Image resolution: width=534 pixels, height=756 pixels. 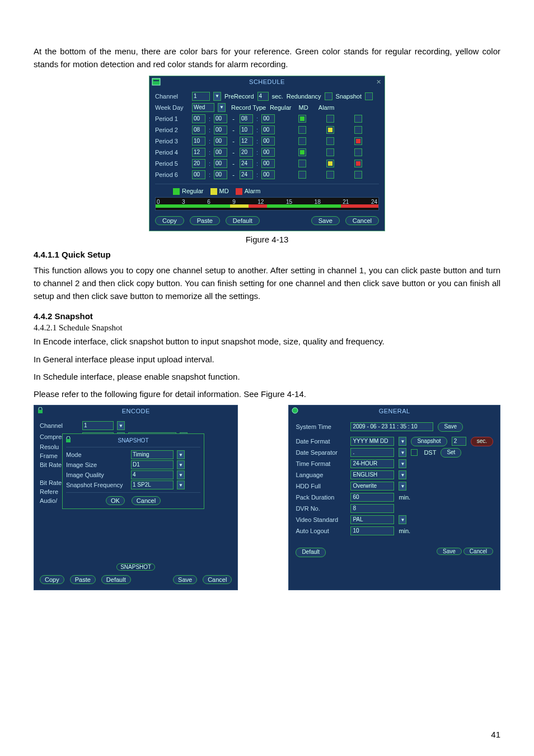 What do you see at coordinates (152, 485) in the screenshot?
I see `freq-select: 1 SP2L` at bounding box center [152, 485].